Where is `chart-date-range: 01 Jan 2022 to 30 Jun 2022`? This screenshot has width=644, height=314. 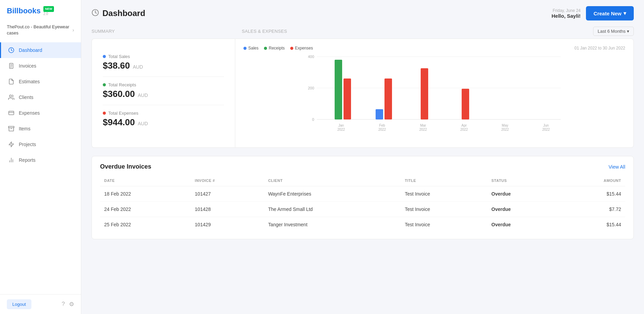
chart-date-range: 01 Jan 2022 to 30 Jun 2022 is located at coordinates (600, 48).